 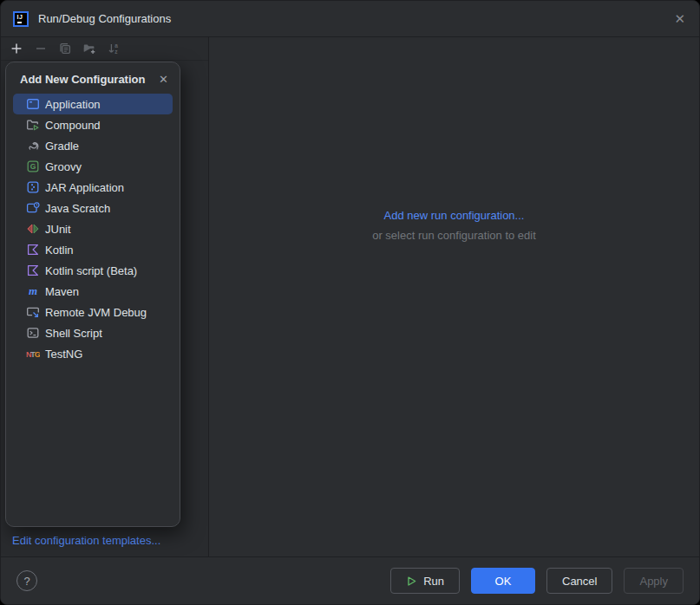 I want to click on config-type-label: Java Scratch, so click(x=78, y=208).